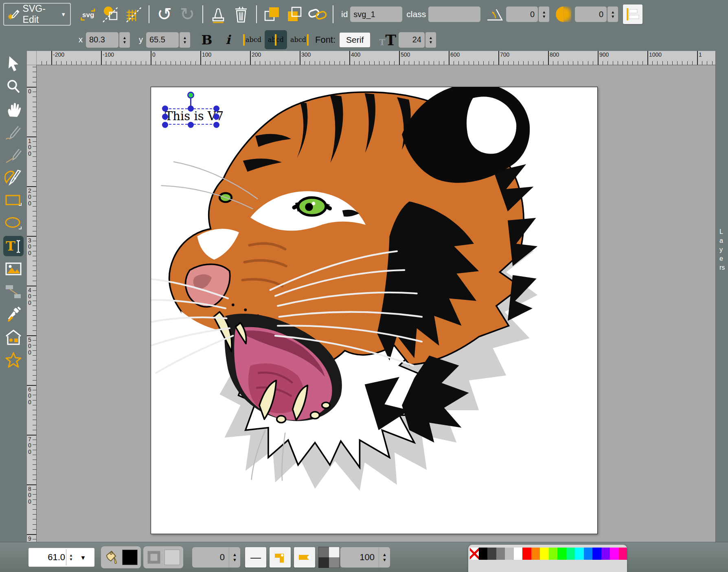 The height and width of the screenshot is (572, 728). What do you see at coordinates (13, 315) in the screenshot?
I see `eyedropper-tool` at bounding box center [13, 315].